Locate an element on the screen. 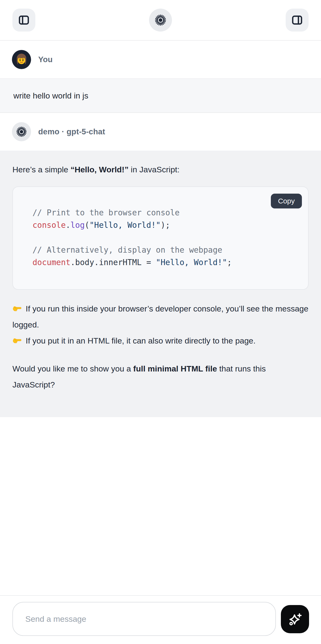 The width and height of the screenshot is (321, 644). model-spark-button is located at coordinates (160, 20).